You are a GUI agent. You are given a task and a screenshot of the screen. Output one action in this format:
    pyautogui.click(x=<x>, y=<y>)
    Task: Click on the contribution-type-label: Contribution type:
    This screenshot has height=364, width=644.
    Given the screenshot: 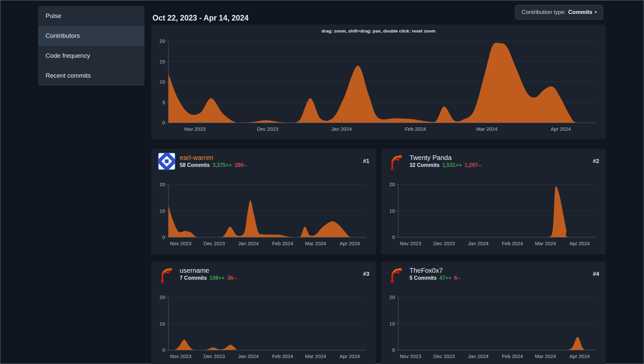 What is the action you would take?
    pyautogui.click(x=543, y=12)
    